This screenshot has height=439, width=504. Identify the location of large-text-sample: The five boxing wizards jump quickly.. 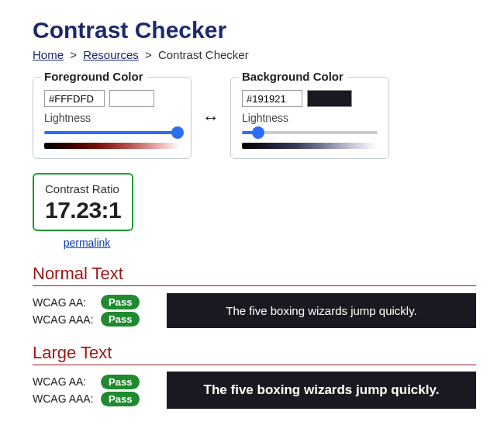
(321, 390).